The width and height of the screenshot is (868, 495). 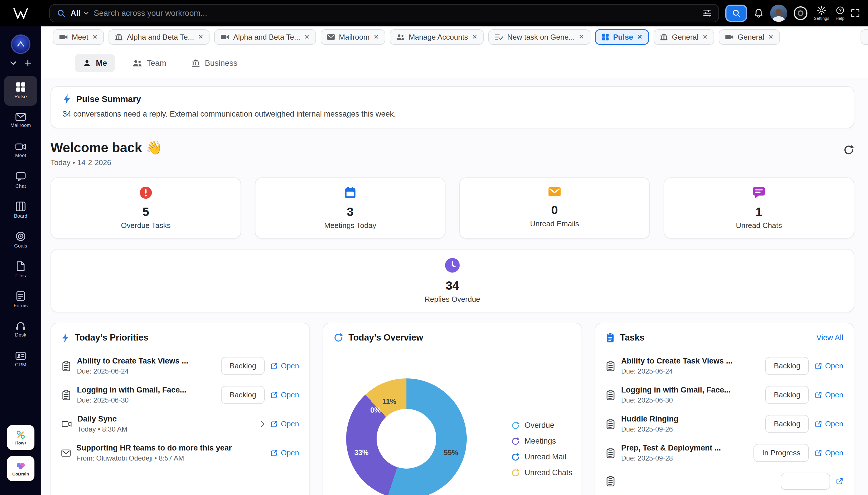 I want to click on task-item-partial, so click(x=725, y=481).